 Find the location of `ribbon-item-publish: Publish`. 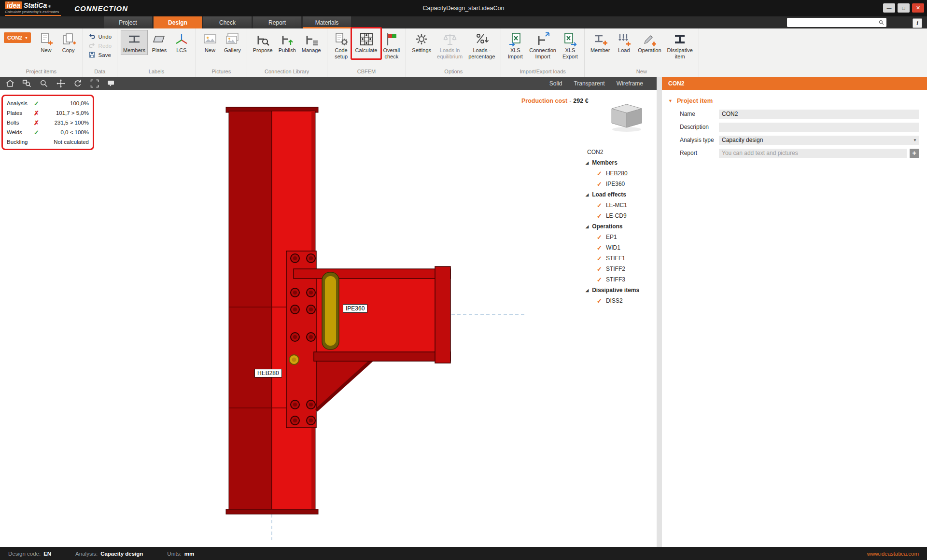

ribbon-item-publish: Publish is located at coordinates (287, 42).